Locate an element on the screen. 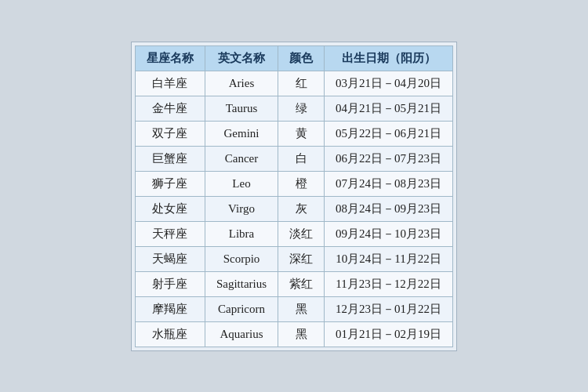 The height and width of the screenshot is (392, 588). table-cell-6-0: 天秤座 is located at coordinates (169, 234).